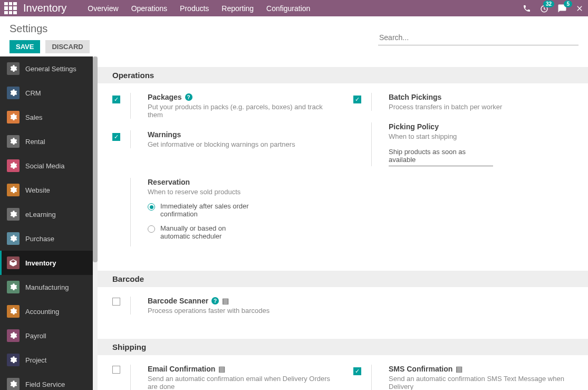  What do you see at coordinates (13, 360) in the screenshot?
I see `puzzle-icon` at bounding box center [13, 360].